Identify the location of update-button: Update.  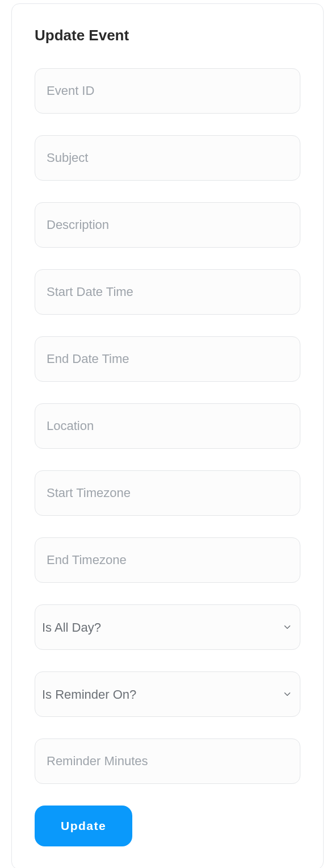
(83, 826).